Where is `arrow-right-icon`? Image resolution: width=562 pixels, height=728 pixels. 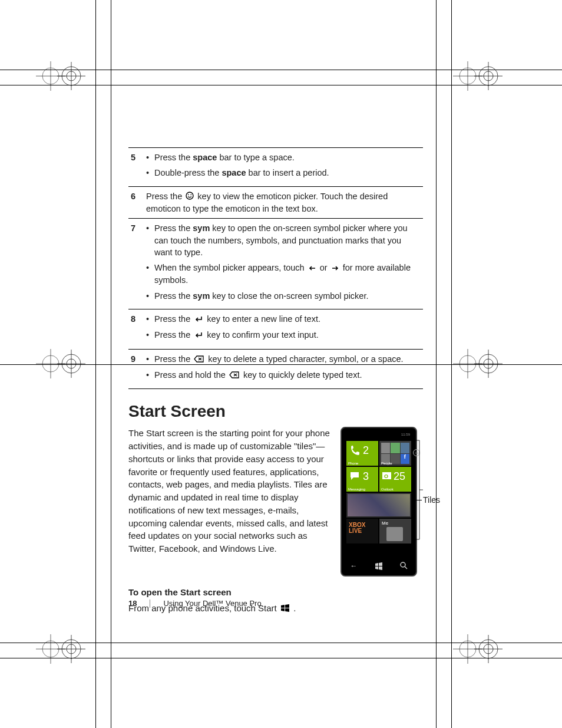
arrow-right-icon is located at coordinates (335, 268).